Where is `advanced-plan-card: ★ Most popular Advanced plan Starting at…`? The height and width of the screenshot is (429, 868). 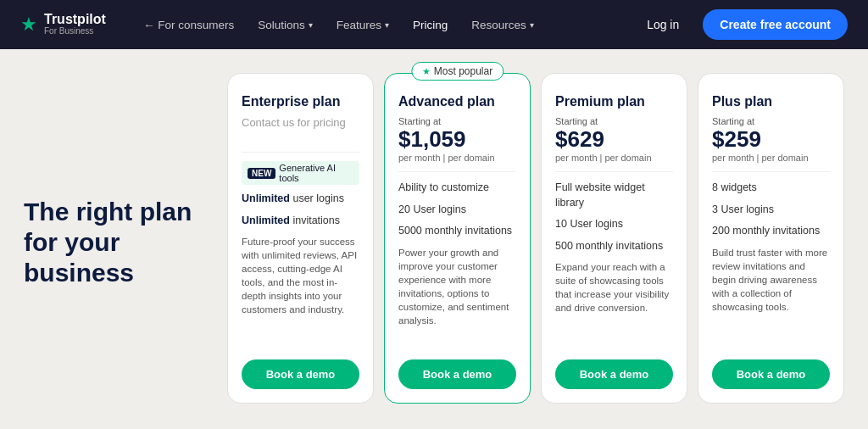
advanced-plan-card: ★ Most popular Advanced plan Starting at… is located at coordinates (458, 238).